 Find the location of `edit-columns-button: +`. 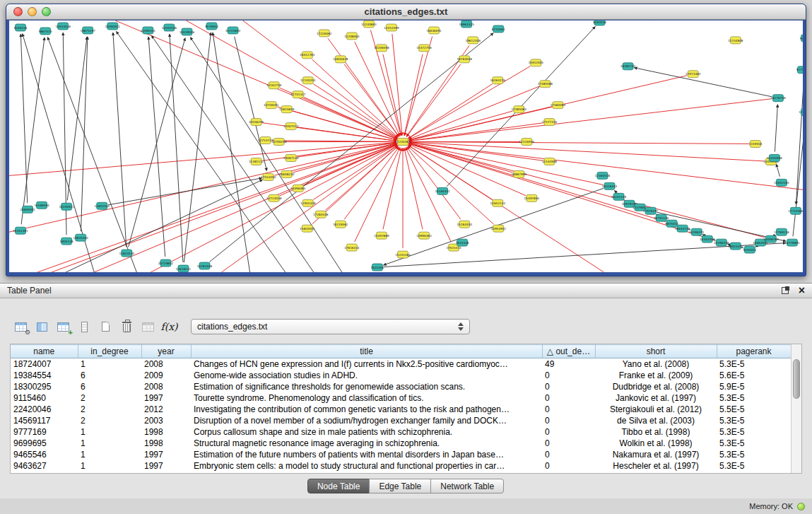

edit-columns-button: + is located at coordinates (64, 327).